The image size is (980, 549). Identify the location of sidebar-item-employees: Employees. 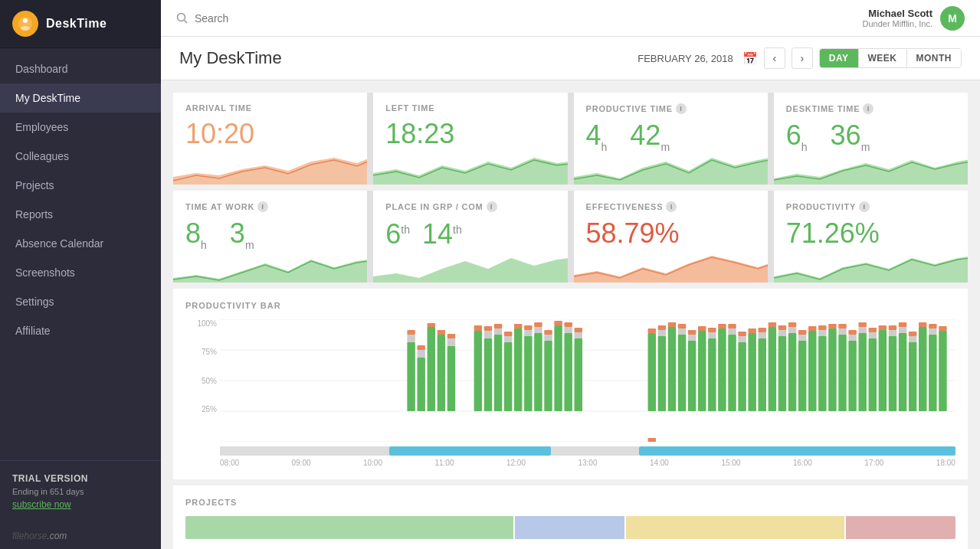
(80, 127).